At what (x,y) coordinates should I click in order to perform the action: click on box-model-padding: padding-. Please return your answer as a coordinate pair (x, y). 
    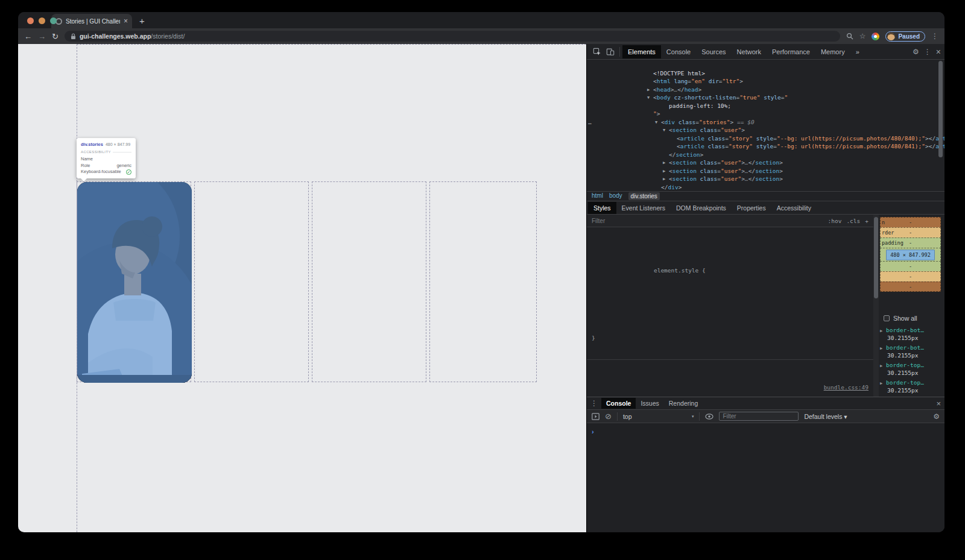
    Looking at the image, I should click on (911, 242).